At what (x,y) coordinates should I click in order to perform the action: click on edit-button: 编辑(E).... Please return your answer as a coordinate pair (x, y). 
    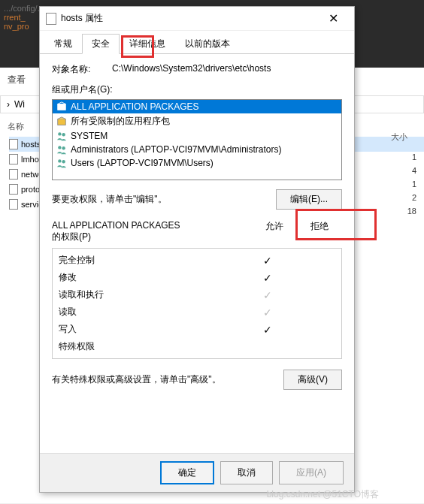
    Looking at the image, I should click on (309, 200).